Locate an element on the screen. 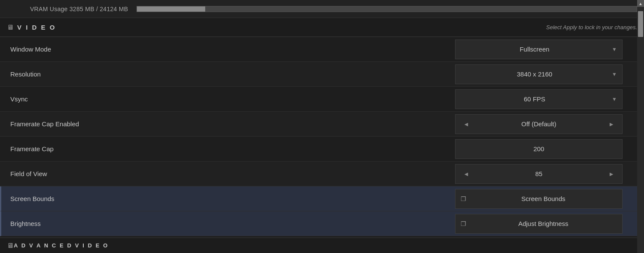 Image resolution: width=644 pixels, height=253 pixels. setting-label-field-of-view: Field of View is located at coordinates (228, 174).